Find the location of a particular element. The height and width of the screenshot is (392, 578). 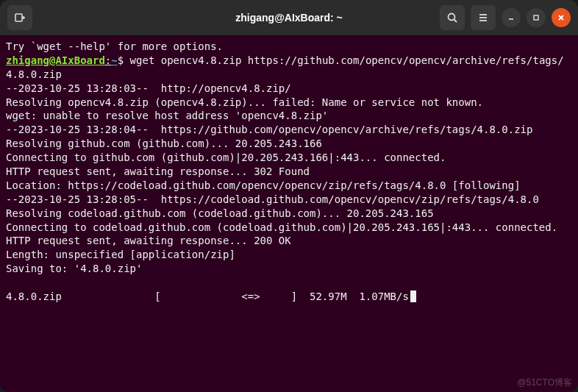

minimize-icon is located at coordinates (511, 18).